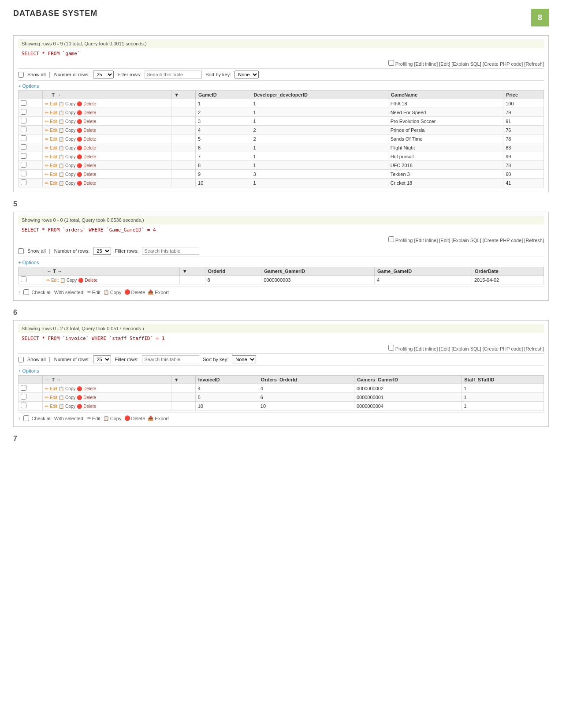 Image resolution: width=562 pixels, height=728 pixels. What do you see at coordinates (102, 359) in the screenshot?
I see `num-rows-select-6: 25` at bounding box center [102, 359].